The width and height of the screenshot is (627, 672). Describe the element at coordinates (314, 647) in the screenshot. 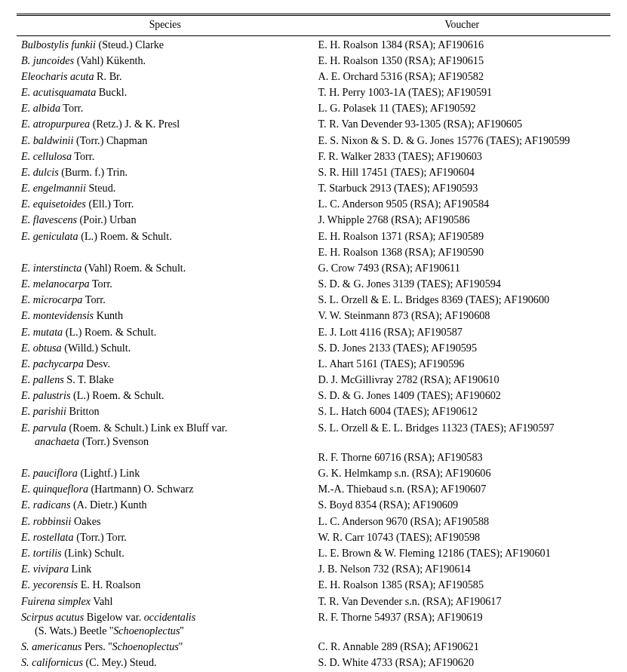

I see `table-row: S. americanus Pers. ''Schoenoplectus''C.…` at that location.